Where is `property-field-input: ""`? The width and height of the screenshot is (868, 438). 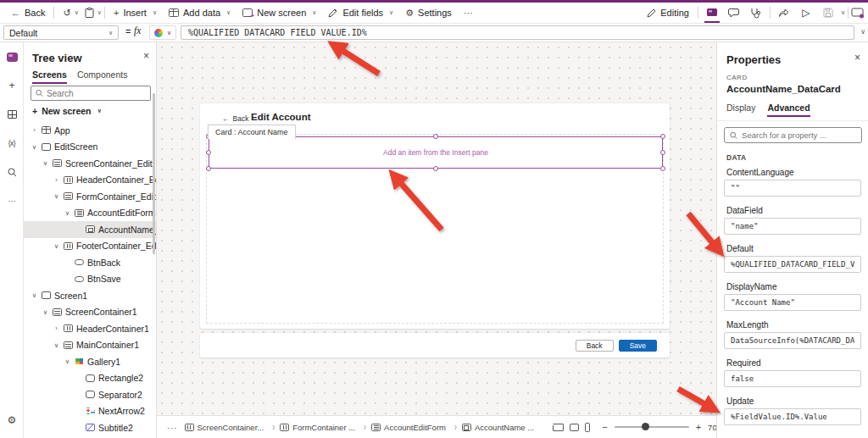 property-field-input: "" is located at coordinates (793, 188).